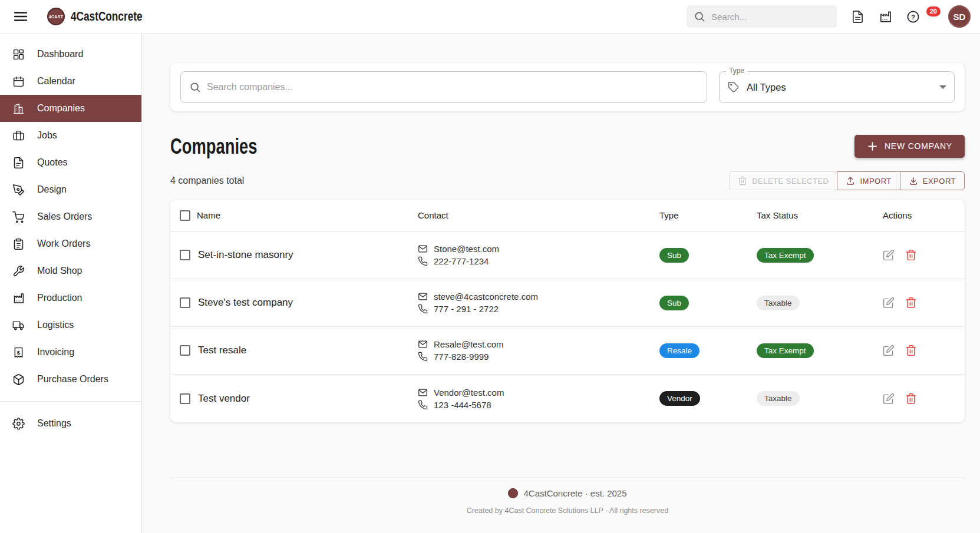  What do you see at coordinates (19, 352) in the screenshot?
I see `receipt-icon: $` at bounding box center [19, 352].